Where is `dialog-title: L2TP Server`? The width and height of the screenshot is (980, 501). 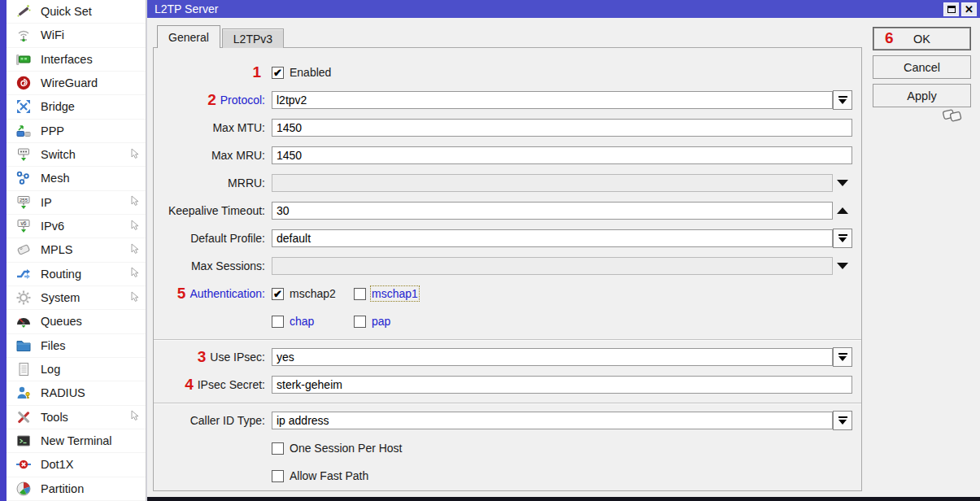 dialog-title: L2TP Server is located at coordinates (548, 9).